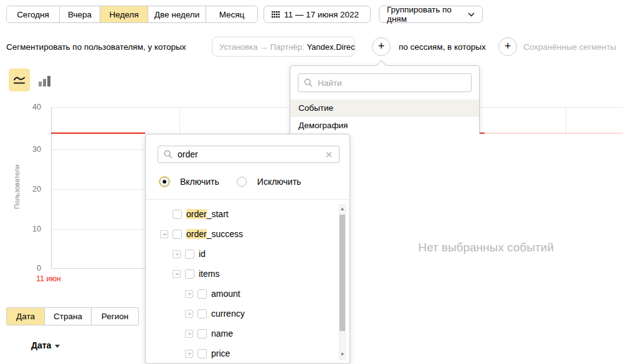 The height and width of the screenshot is (364, 623). I want to click on tree-row-currency: currency, so click(242, 314).